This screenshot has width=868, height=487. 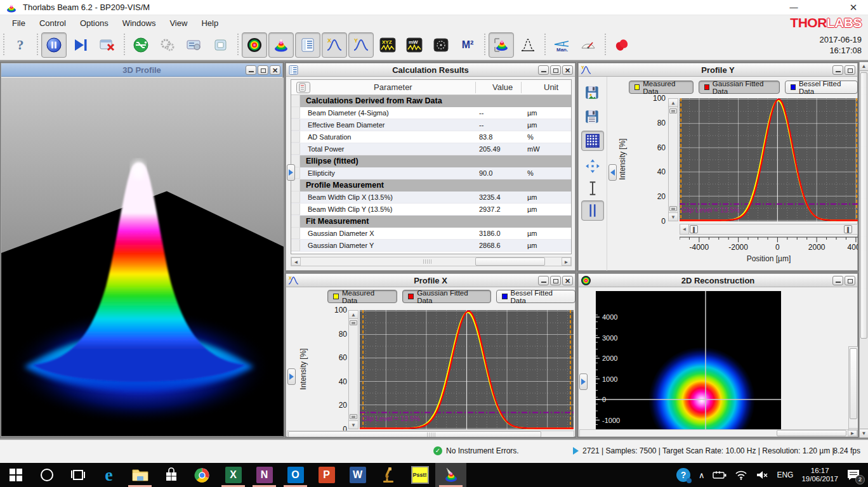 I want to click on recon-minimize-button, so click(x=838, y=280).